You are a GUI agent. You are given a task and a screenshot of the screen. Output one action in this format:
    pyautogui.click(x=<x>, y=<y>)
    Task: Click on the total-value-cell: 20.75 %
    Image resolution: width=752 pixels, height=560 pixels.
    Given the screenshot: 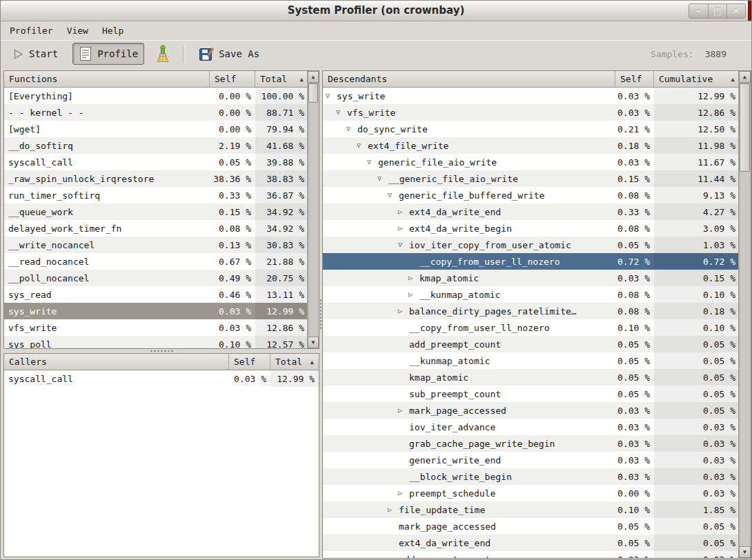 What is the action you would take?
    pyautogui.click(x=281, y=278)
    